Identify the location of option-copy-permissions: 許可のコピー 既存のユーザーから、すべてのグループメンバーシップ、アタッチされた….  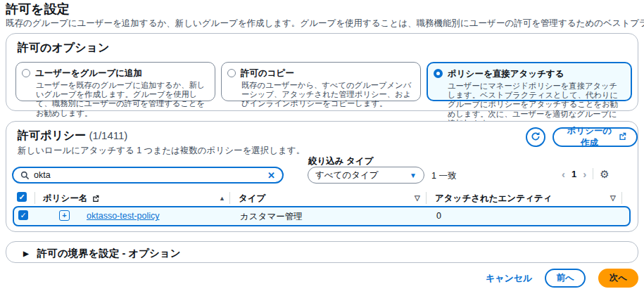
(321, 82).